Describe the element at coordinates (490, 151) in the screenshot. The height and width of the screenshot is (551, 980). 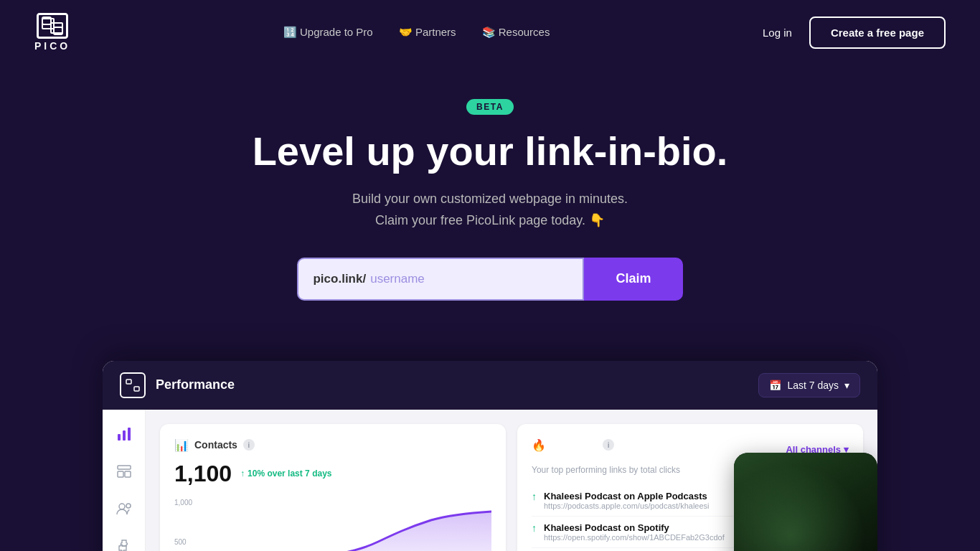
I see `hero-title: Level up your link-in-bio.` at that location.